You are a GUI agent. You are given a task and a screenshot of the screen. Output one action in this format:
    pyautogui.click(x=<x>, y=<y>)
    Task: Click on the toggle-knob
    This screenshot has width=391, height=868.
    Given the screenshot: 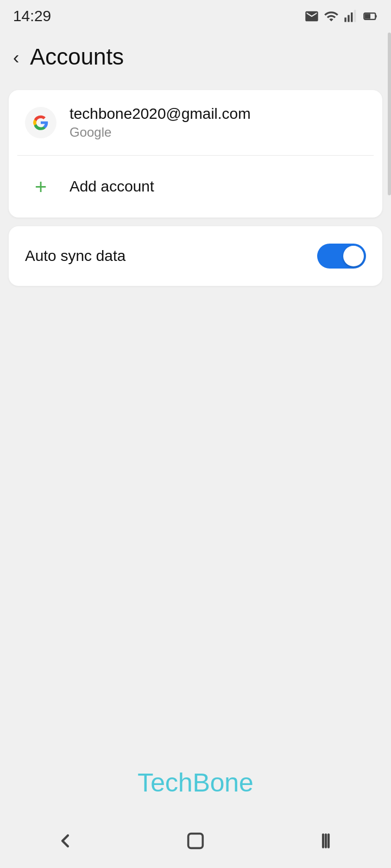 What is the action you would take?
    pyautogui.click(x=354, y=256)
    